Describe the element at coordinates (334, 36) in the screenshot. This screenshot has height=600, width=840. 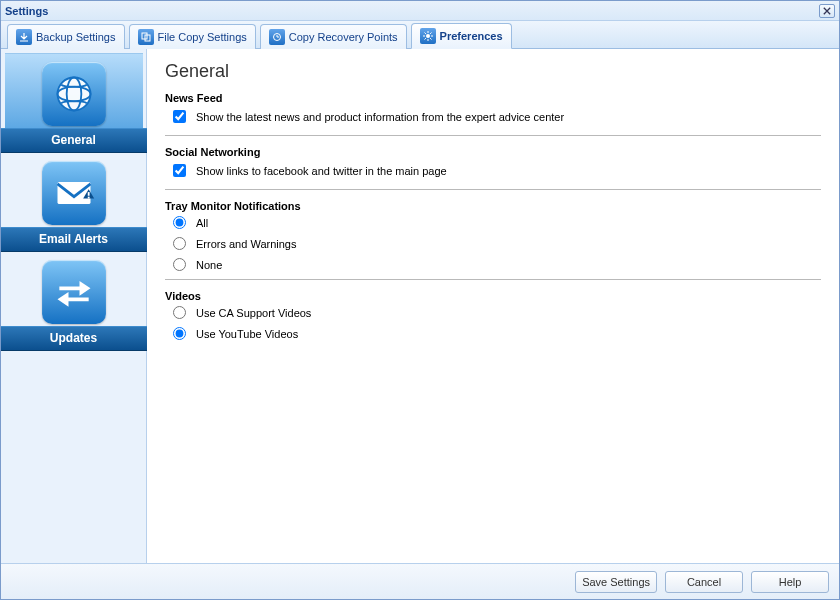
I see `tab-copy-recovery-points: Copy Recovery Points` at that location.